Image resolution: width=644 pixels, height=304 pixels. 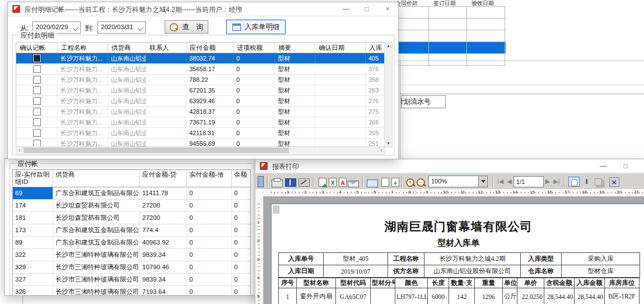 What do you see at coordinates (483, 182) in the screenshot?
I see `chevron-down-icon` at bounding box center [483, 182].